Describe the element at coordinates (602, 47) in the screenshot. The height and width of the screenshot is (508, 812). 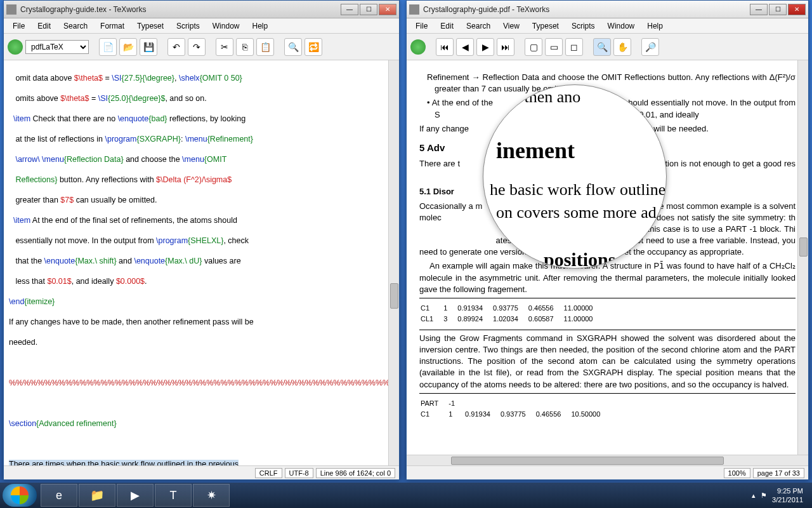
I see `magnify-tool-button: 🔍` at that location.